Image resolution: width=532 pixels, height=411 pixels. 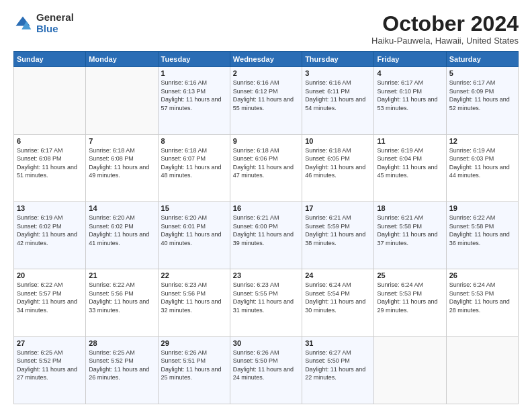 What do you see at coordinates (338, 208) in the screenshot?
I see `day-number: 17` at bounding box center [338, 208].